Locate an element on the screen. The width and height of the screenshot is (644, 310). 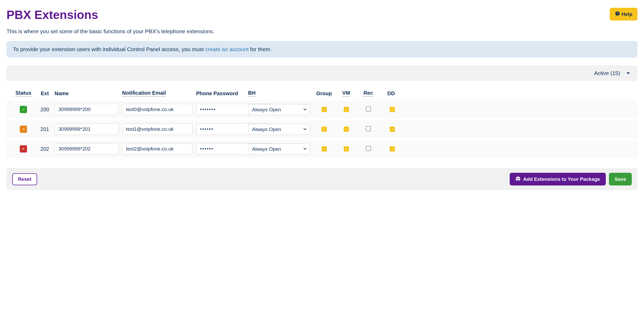
add-extensions-button: Add Extensions to Your Package is located at coordinates (558, 179).